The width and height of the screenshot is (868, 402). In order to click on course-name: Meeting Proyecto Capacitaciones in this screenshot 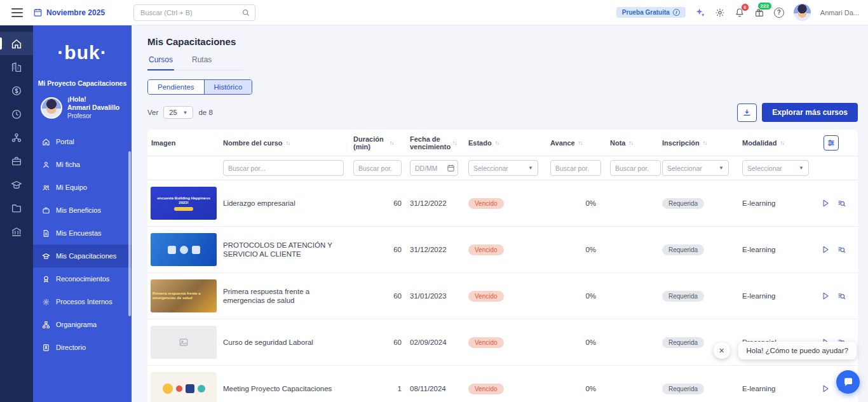, I will do `click(288, 389)`.